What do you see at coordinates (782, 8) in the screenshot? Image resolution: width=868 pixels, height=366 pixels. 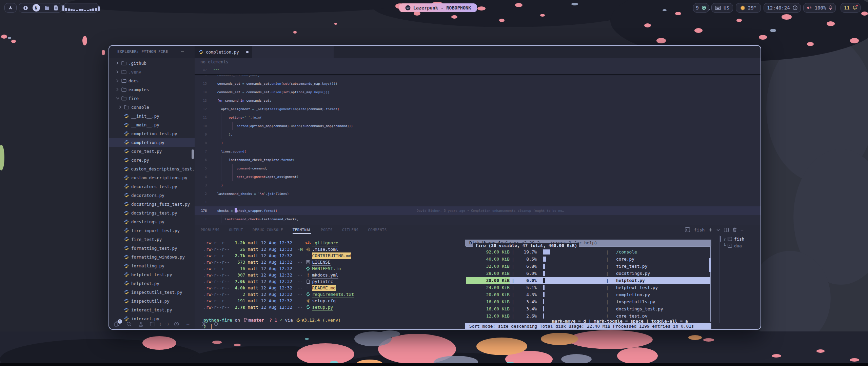 I see `clock-pill: 12:40:24` at bounding box center [782, 8].